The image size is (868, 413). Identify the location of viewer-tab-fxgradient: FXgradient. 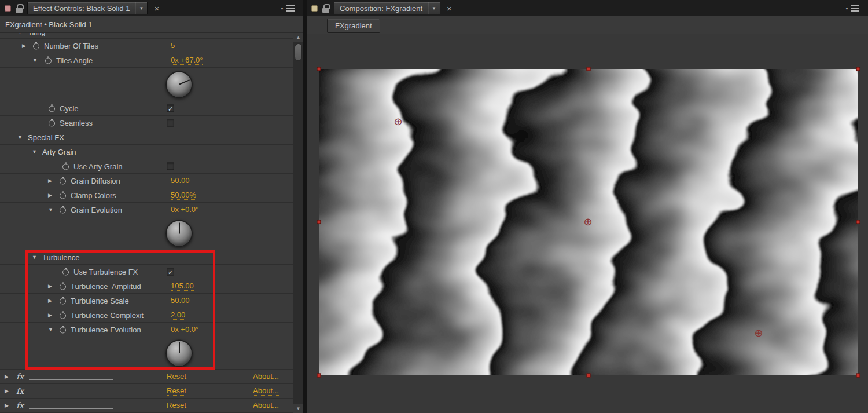
(354, 25).